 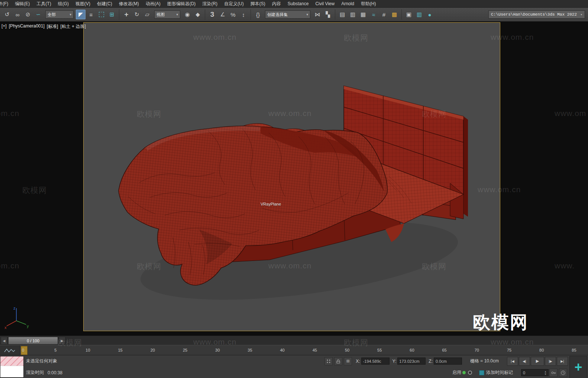 What do you see at coordinates (233, 14) in the screenshot?
I see `percent-snap-icon: %` at bounding box center [233, 14].